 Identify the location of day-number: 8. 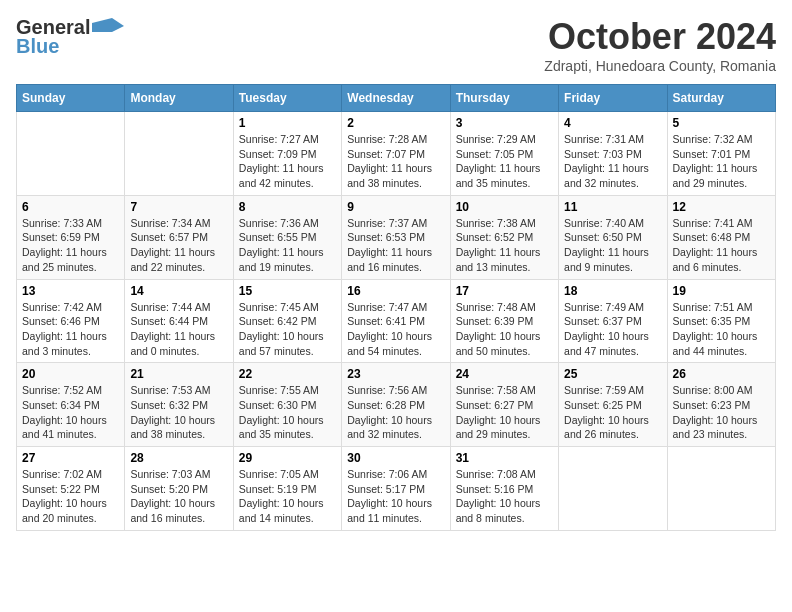
(288, 207).